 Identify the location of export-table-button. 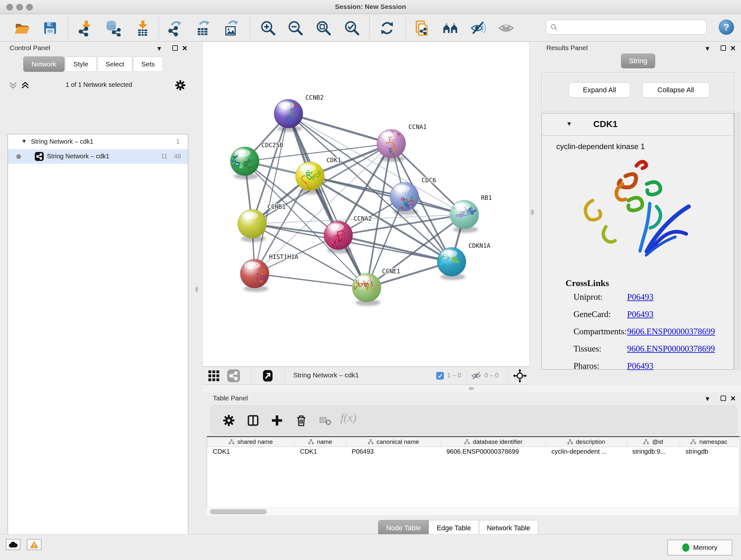
(203, 28).